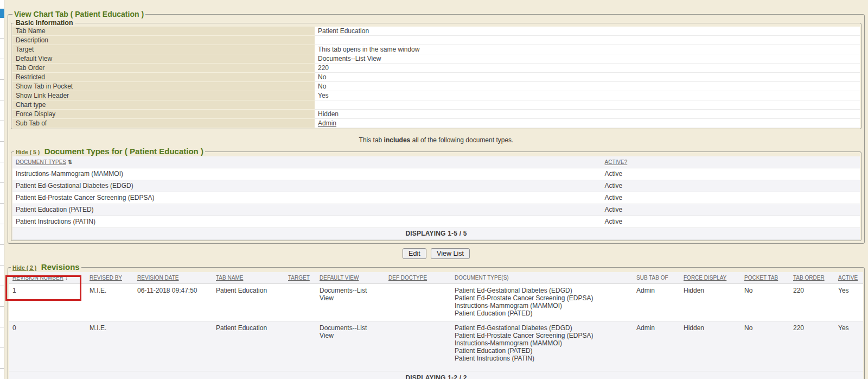  I want to click on document-types-legend: Hide ( 5 ) Document Types for ( Patient …, so click(110, 151).